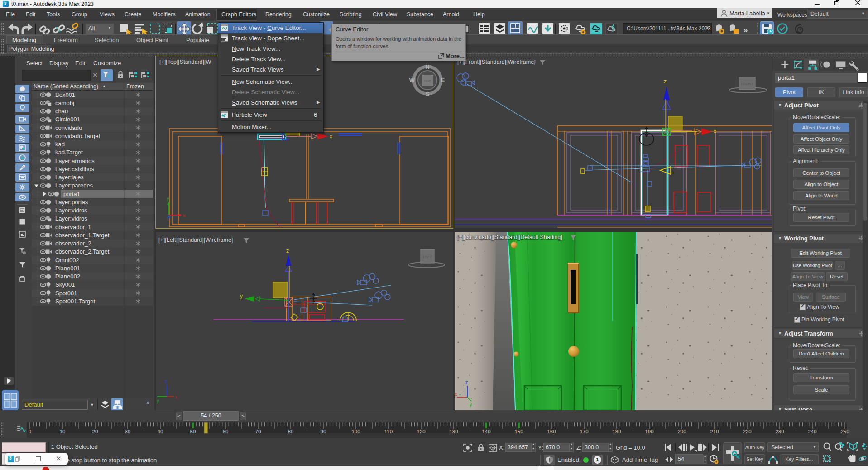 The height and width of the screenshot is (470, 868). Describe the element at coordinates (75, 169) in the screenshot. I see `svg-text: Layer:caixilhos` at that location.